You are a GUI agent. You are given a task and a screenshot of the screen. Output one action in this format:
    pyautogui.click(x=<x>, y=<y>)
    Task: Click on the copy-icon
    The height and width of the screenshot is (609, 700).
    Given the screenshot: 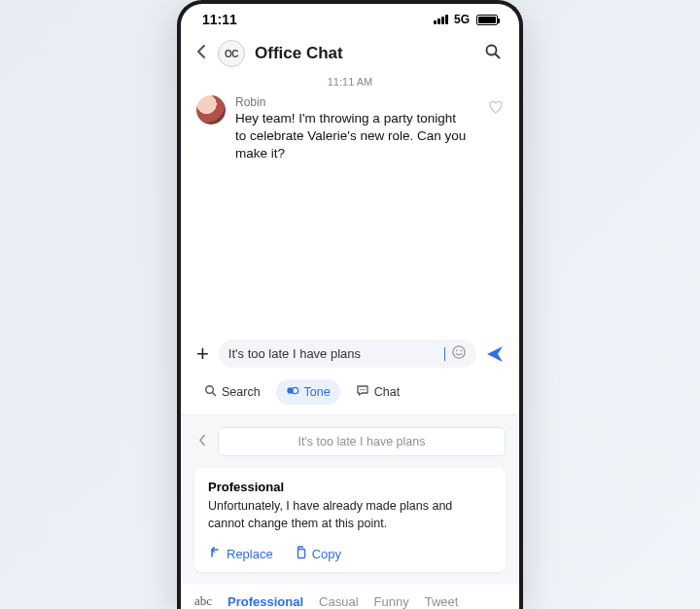 What is the action you would take?
    pyautogui.click(x=301, y=555)
    